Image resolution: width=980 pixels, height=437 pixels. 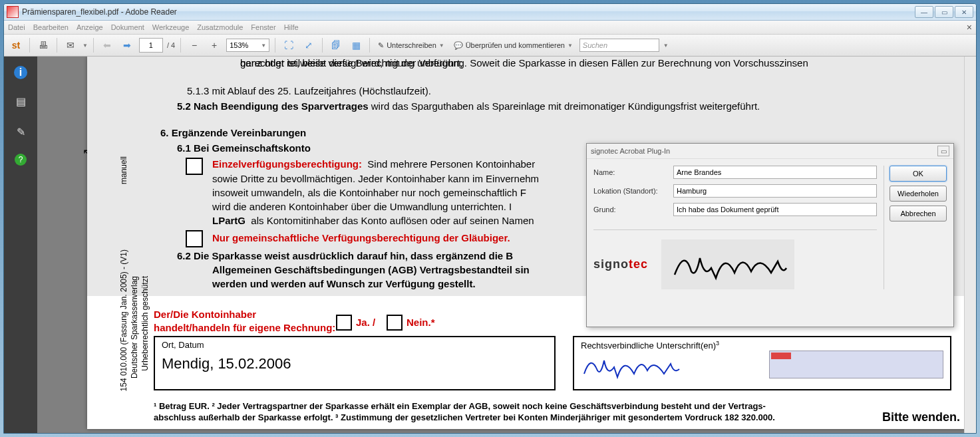 What do you see at coordinates (51, 27) in the screenshot?
I see `menu-edit: Bearbeiten` at bounding box center [51, 27].